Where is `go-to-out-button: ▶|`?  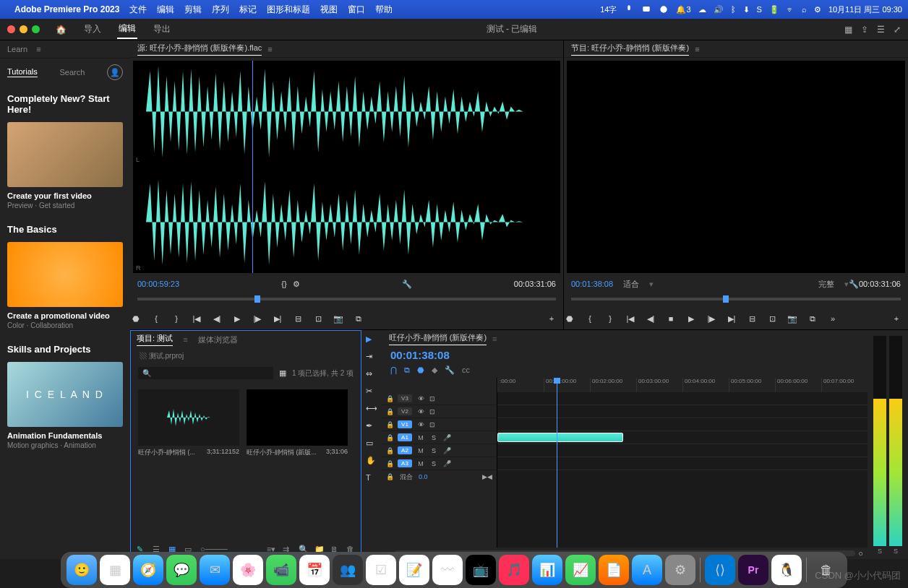
go-to-out-button: ▶| is located at coordinates (278, 319).